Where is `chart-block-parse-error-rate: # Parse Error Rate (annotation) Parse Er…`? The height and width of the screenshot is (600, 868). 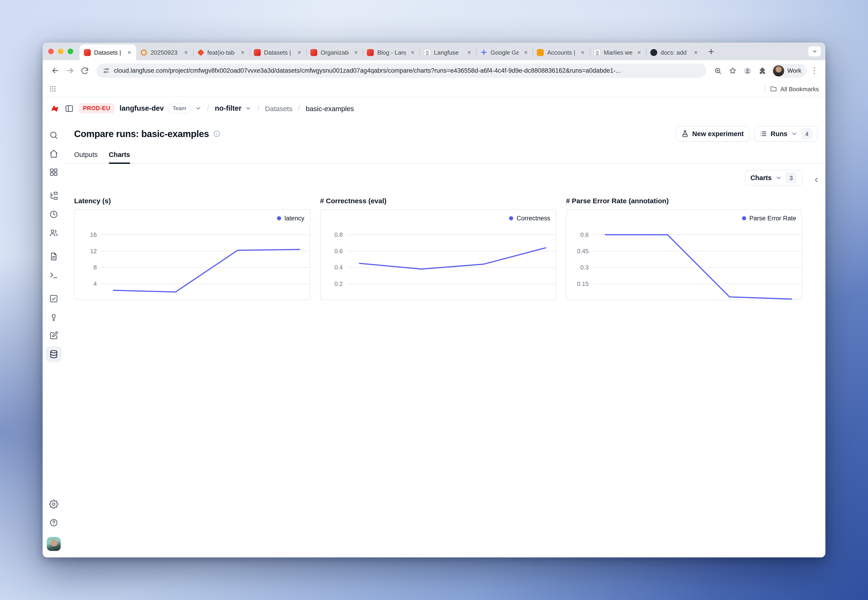 chart-block-parse-error-rate: # Parse Error Rate (annotation) Parse Er… is located at coordinates (684, 246).